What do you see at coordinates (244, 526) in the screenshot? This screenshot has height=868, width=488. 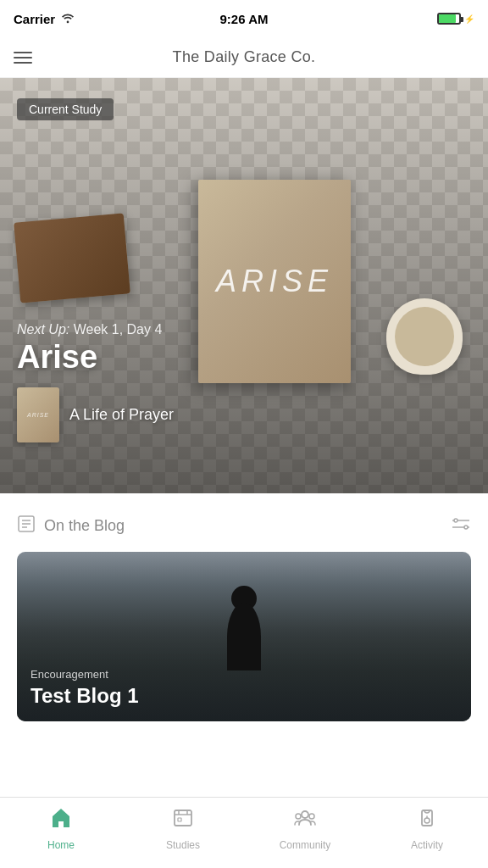 I see `blog-header: On the Blog` at bounding box center [244, 526].